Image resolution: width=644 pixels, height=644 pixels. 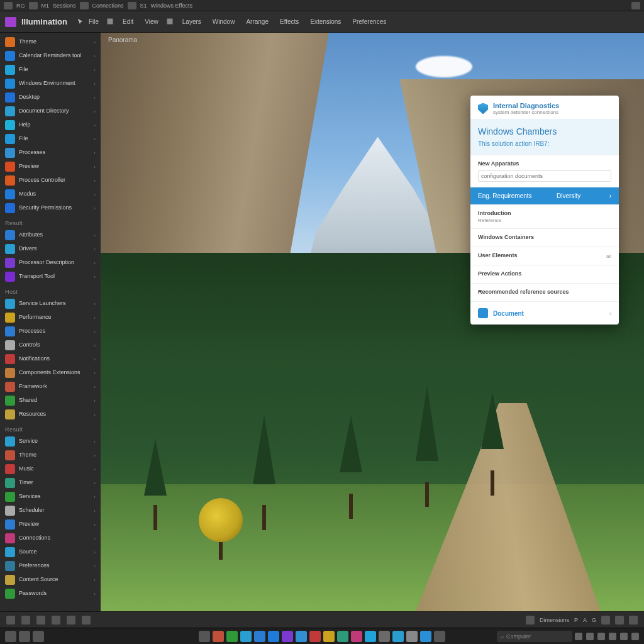 What do you see at coordinates (172, 6) in the screenshot?
I see `sys-label: Windows Effects` at bounding box center [172, 6].